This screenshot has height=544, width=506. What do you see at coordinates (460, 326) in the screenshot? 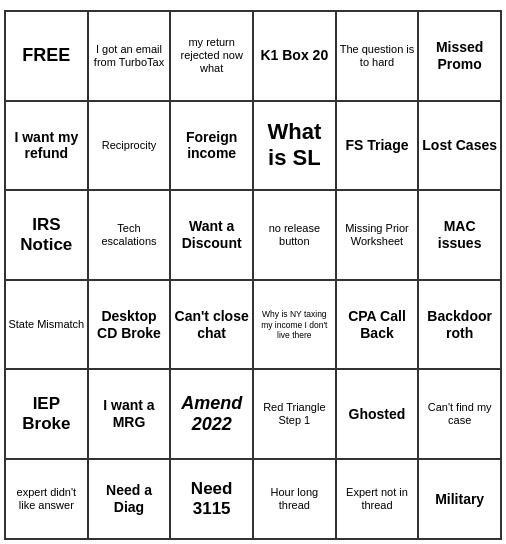
I see `cell-23: Backdoor roth` at bounding box center [460, 326].